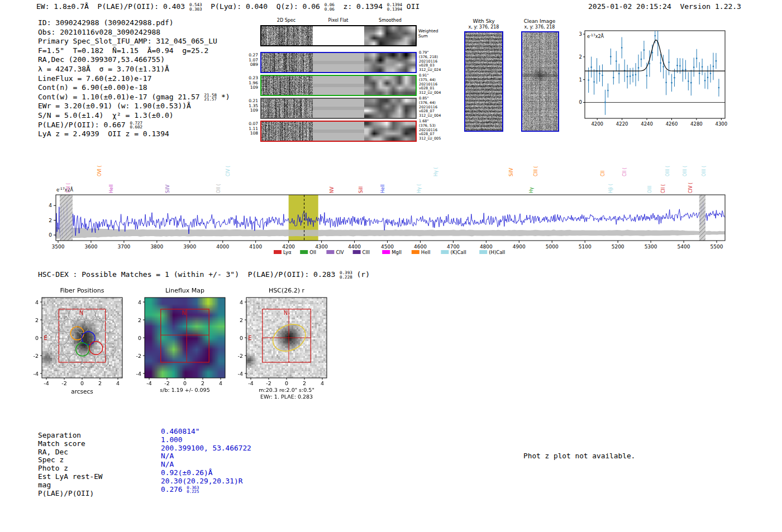 The height and width of the screenshot is (532, 782). Describe the element at coordinates (183, 464) in the screenshot. I see `counterpart-match-table: Separation0.460814"Match score1.000RA, D…` at that location.